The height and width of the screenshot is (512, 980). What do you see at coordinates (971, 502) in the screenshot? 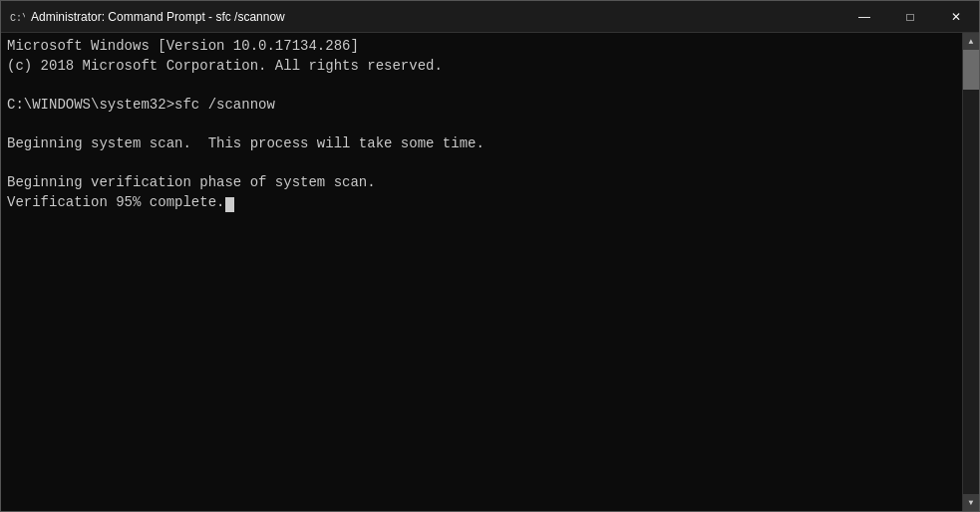
I see `scroll-down-button: ▼` at bounding box center [971, 502].